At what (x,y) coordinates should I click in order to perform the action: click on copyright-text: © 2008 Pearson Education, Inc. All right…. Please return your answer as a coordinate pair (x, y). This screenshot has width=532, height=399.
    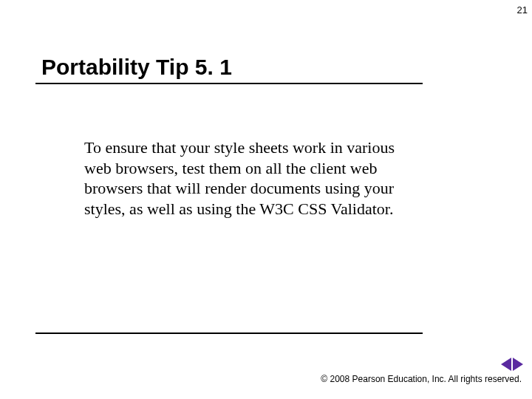
    Looking at the image, I should click on (421, 379).